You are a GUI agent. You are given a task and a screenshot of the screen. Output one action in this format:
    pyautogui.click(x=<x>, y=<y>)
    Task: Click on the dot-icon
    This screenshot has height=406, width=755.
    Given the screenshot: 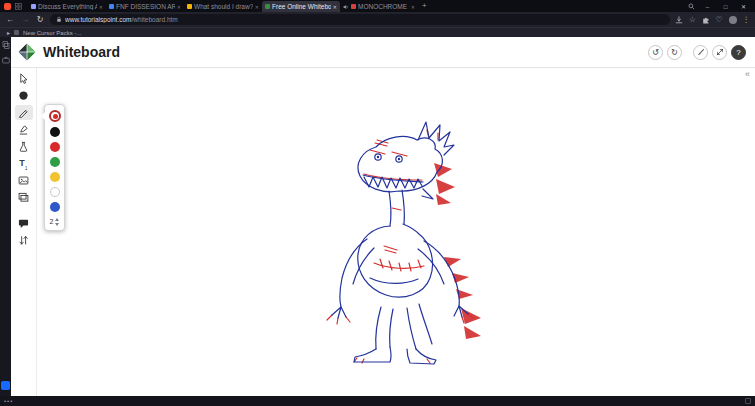 What is the action you would take?
    pyautogui.click(x=24, y=96)
    